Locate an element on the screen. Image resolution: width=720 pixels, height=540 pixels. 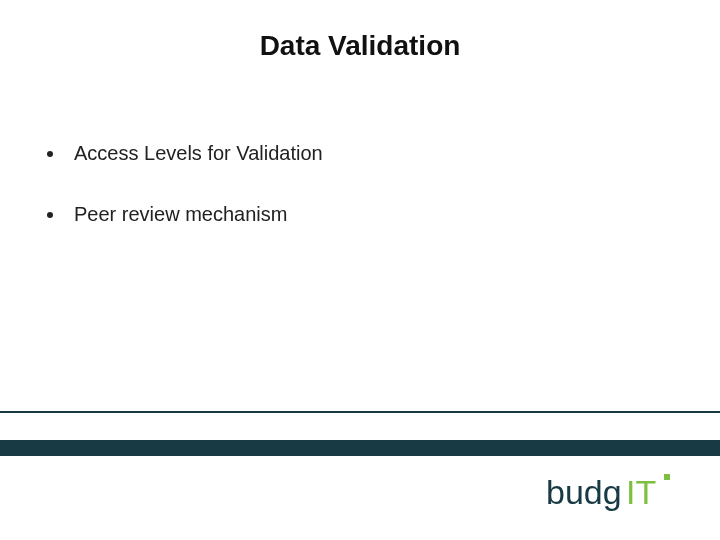
logo-dot-icon is located at coordinates (667, 477).